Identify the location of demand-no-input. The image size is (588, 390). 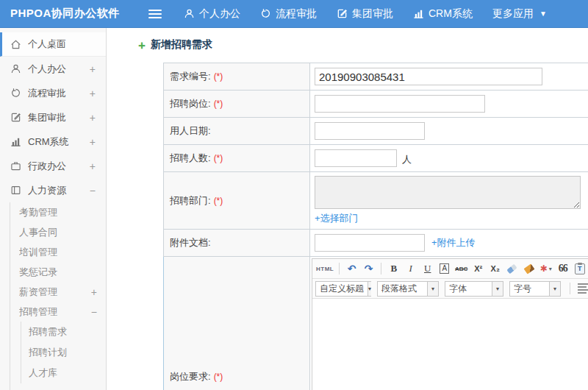
(429, 77).